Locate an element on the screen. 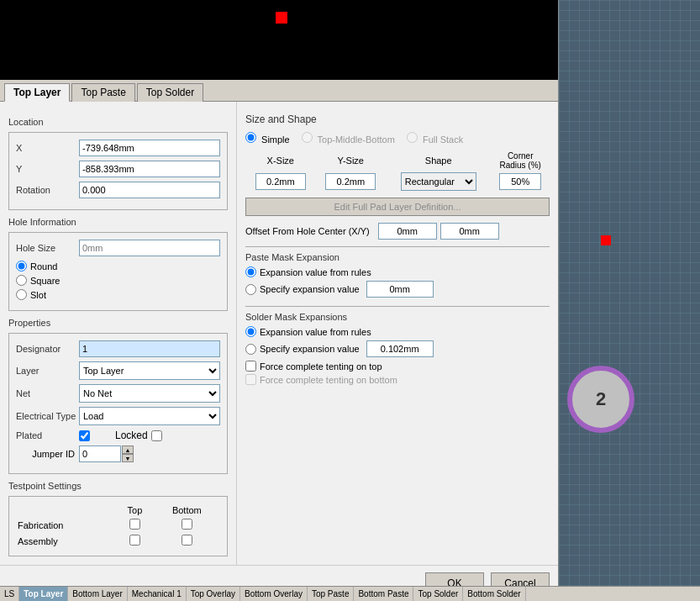 The height and width of the screenshot is (601, 700). hole-size-input is located at coordinates (150, 248).